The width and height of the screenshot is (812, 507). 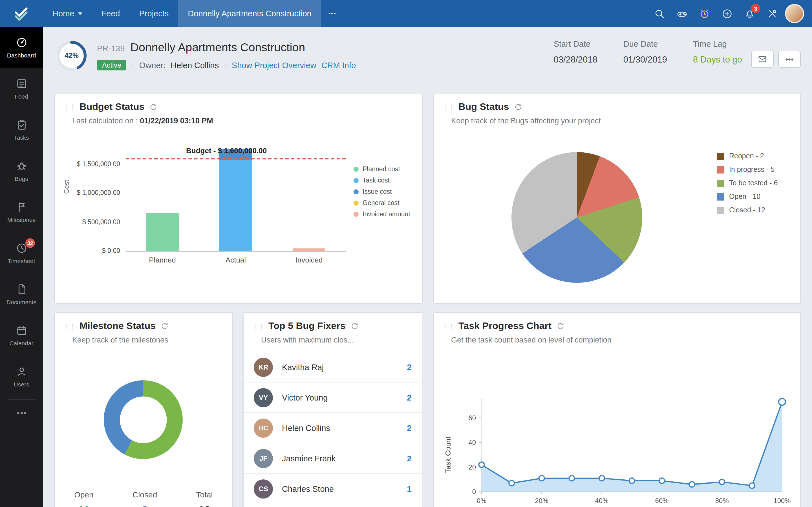 I want to click on budget-bar-task-cost, so click(x=236, y=205).